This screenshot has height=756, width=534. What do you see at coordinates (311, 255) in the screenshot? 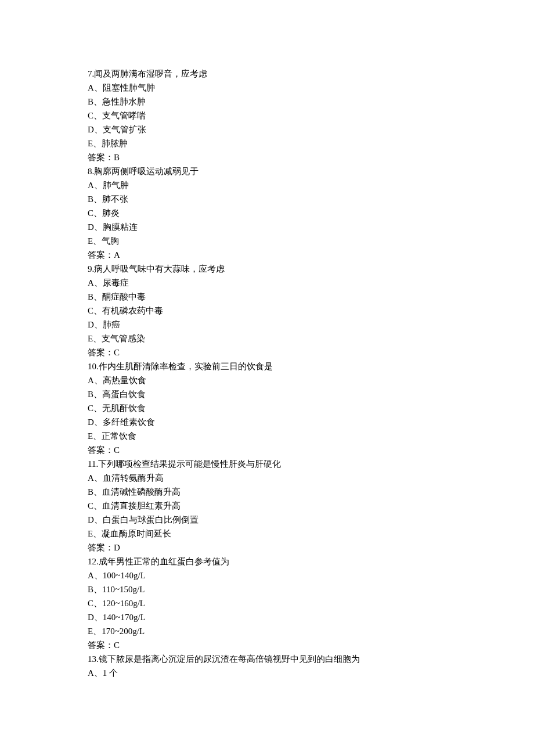
I see `answer-line: 答案：A` at bounding box center [311, 255].